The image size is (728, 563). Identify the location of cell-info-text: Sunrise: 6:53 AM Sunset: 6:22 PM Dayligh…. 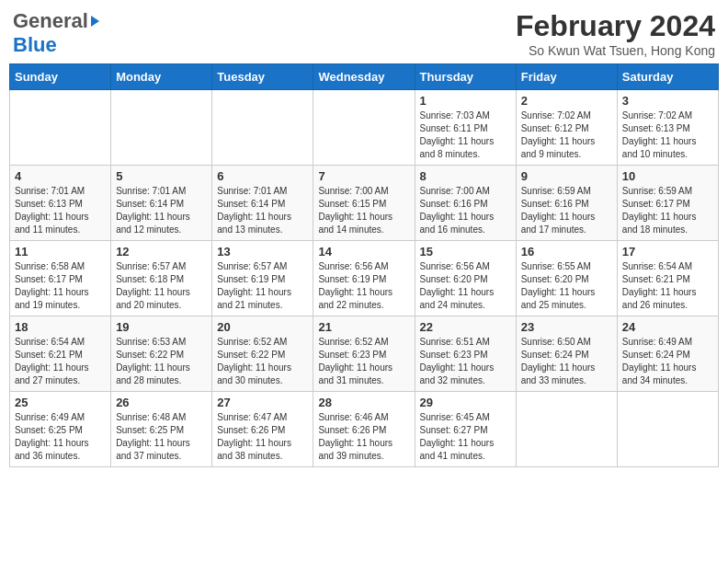
(162, 362).